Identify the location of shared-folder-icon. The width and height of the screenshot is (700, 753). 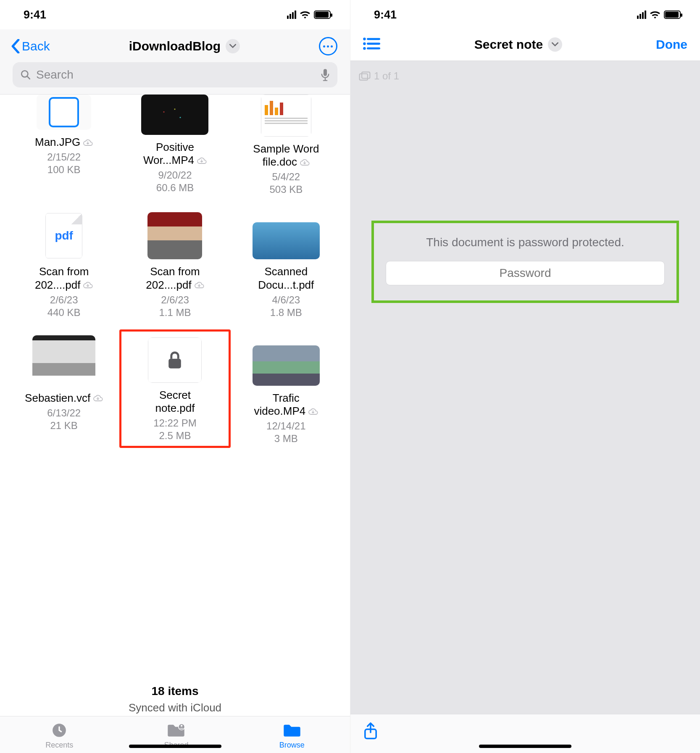
(176, 730).